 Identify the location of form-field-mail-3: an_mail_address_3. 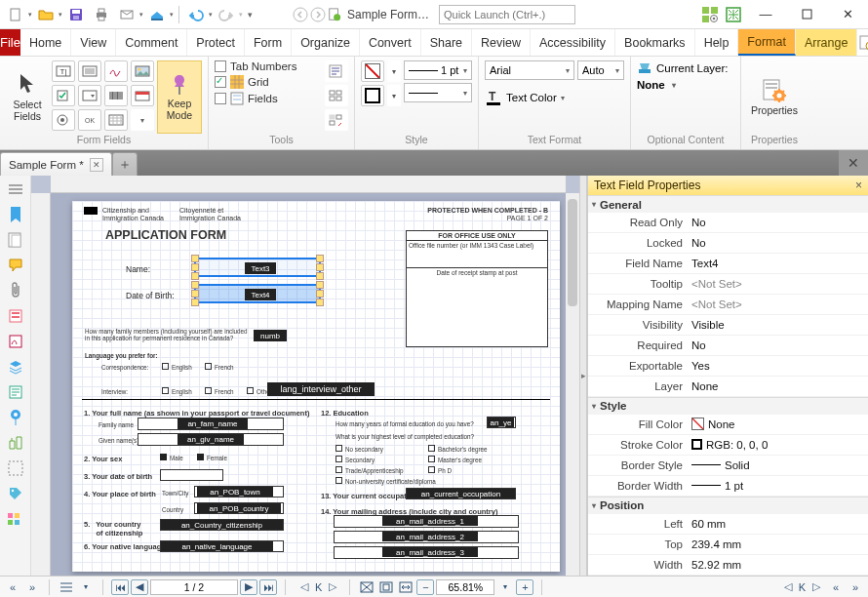
(430, 552).